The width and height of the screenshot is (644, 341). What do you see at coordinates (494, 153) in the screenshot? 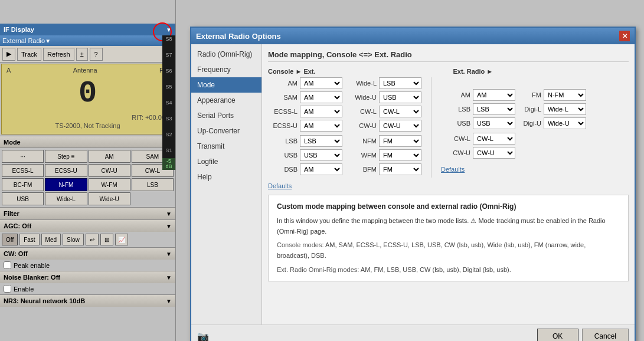
I see `ext-cw-u-select: CW-UAMFMLSB` at bounding box center [494, 153].